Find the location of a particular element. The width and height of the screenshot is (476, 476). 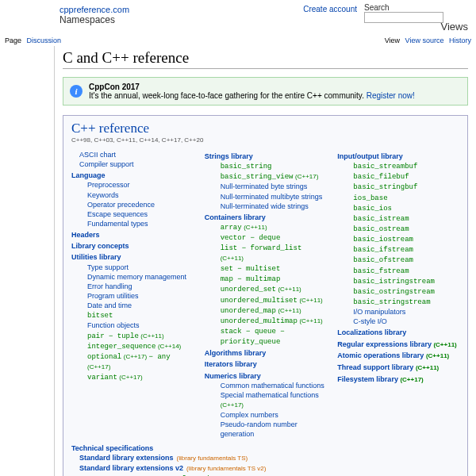

link-atomic: Atomic operations library is located at coordinates (381, 355).